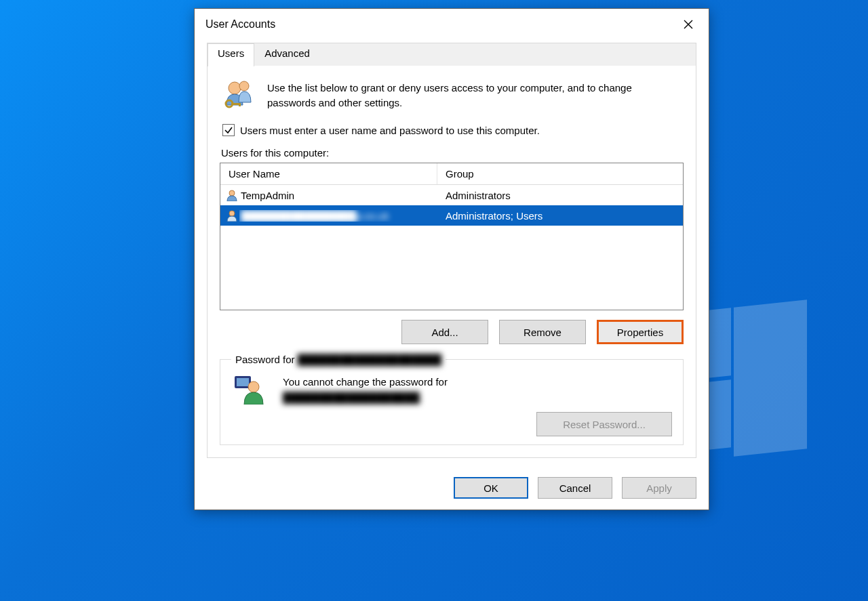 This screenshot has height=601, width=868. What do you see at coordinates (338, 195) in the screenshot?
I see `cell-user: TempAdmin` at bounding box center [338, 195].